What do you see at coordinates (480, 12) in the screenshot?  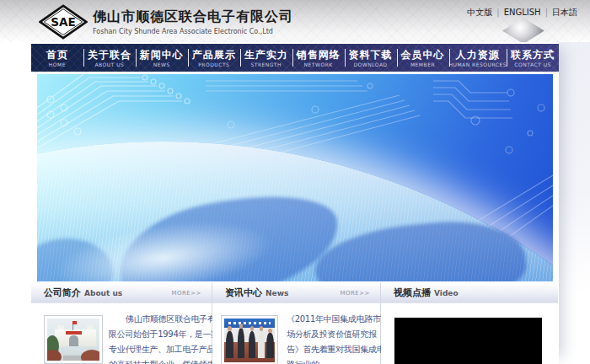 I see `lang-chinese-link: 中文版` at bounding box center [480, 12].